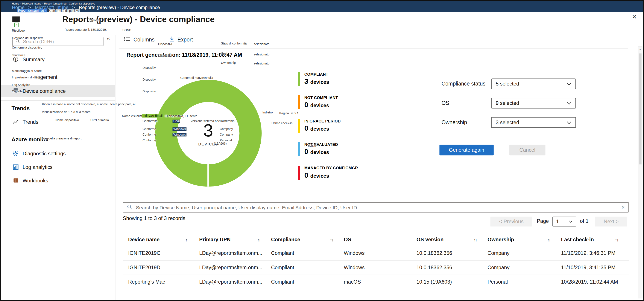  What do you see at coordinates (640, 109) in the screenshot?
I see `scrollbar-thumb` at bounding box center [640, 109].